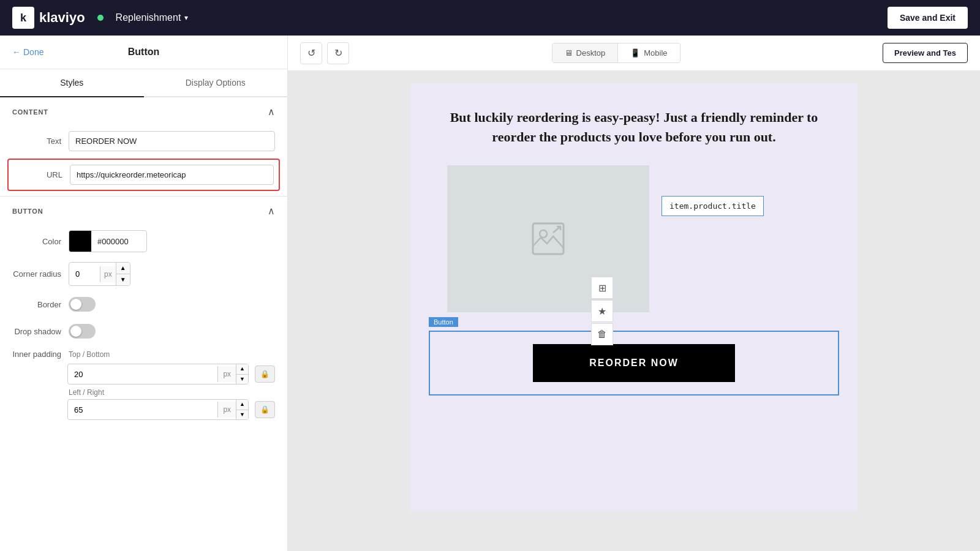 The width and height of the screenshot is (980, 551). Describe the element at coordinates (123, 280) in the screenshot. I see `corner-radius-down-button: ▼` at that location.